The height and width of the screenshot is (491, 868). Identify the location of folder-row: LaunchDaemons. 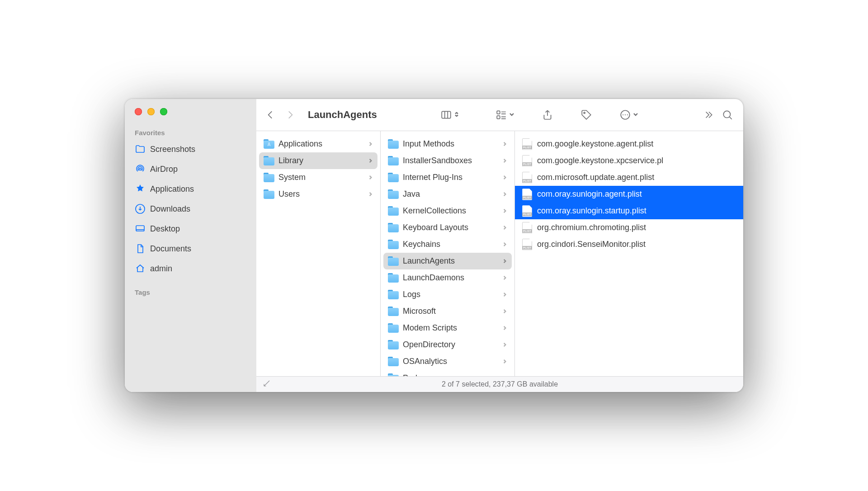
(448, 278).